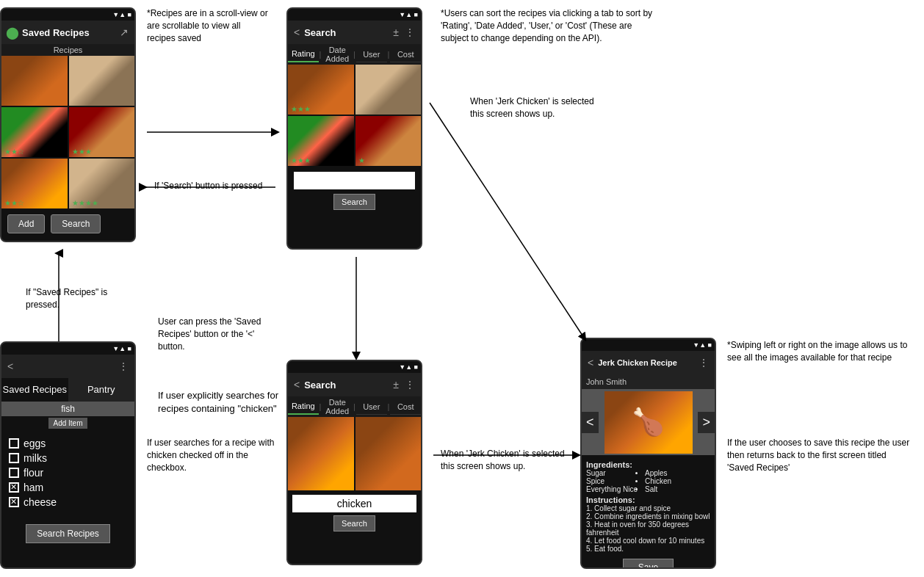 The width and height of the screenshot is (924, 577). Describe the element at coordinates (648, 500) in the screenshot. I see `instructions-title: Instructions:` at that location.